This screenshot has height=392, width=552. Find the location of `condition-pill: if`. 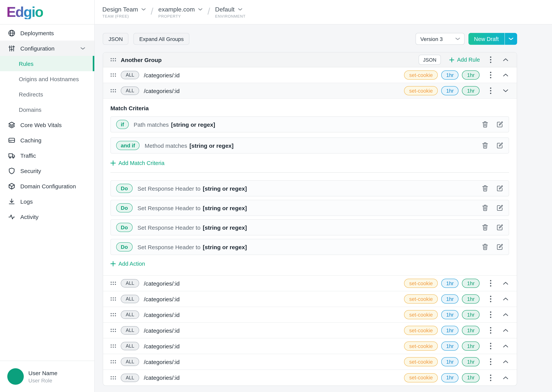

condition-pill: if is located at coordinates (122, 124).